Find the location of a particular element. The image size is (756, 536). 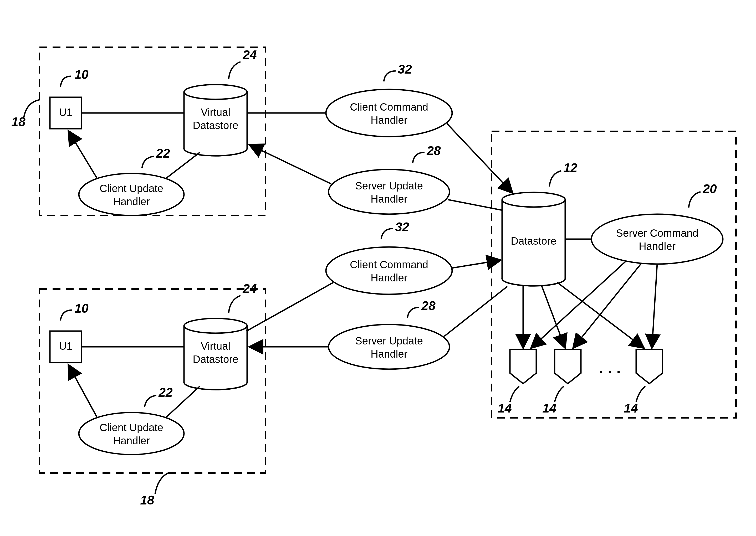

datastore: Datastore is located at coordinates (533, 239).